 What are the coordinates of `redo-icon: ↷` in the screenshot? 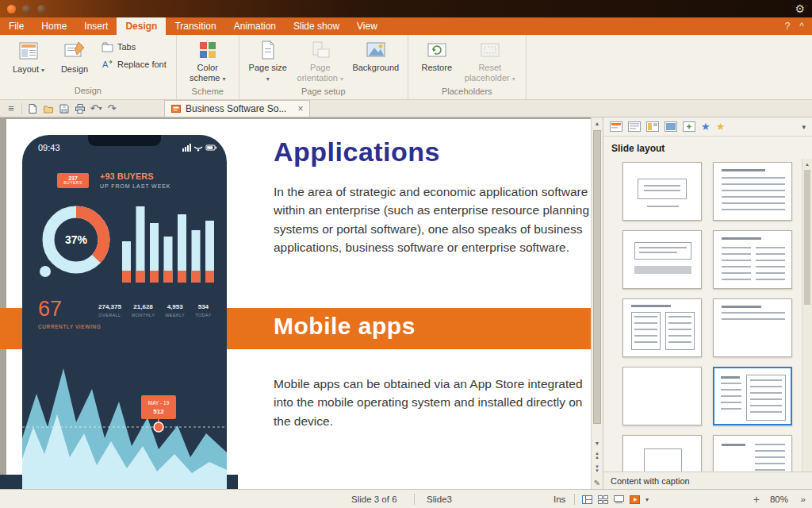 It's located at (112, 108).